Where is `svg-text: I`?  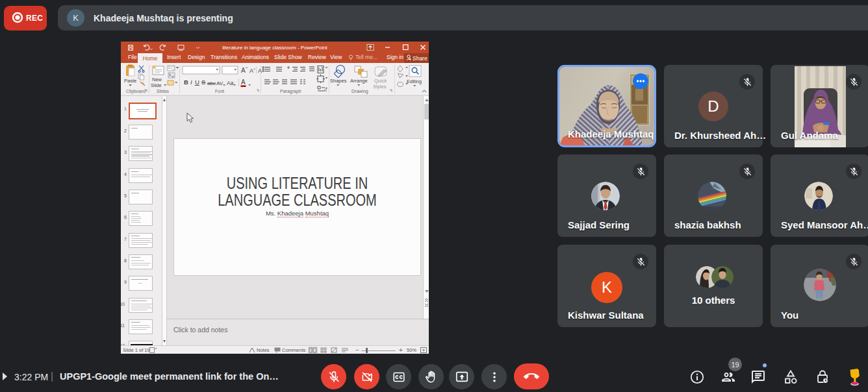 svg-text: I is located at coordinates (191, 82).